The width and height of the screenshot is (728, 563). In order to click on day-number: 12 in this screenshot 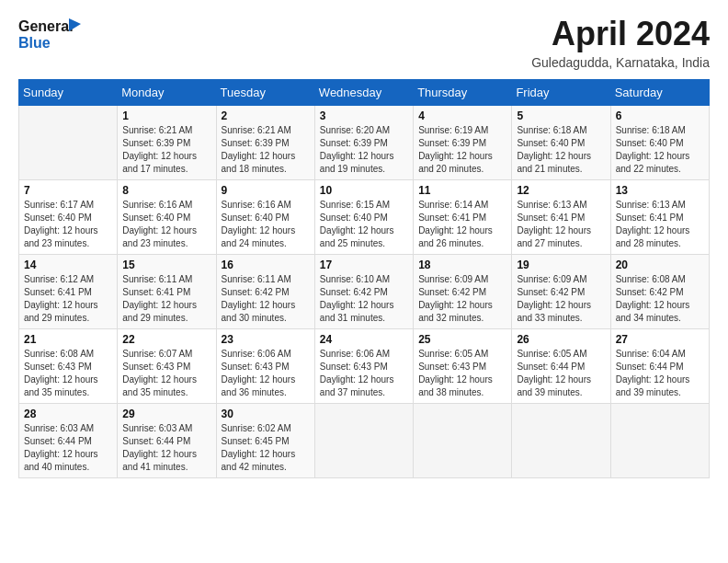, I will do `click(561, 190)`.